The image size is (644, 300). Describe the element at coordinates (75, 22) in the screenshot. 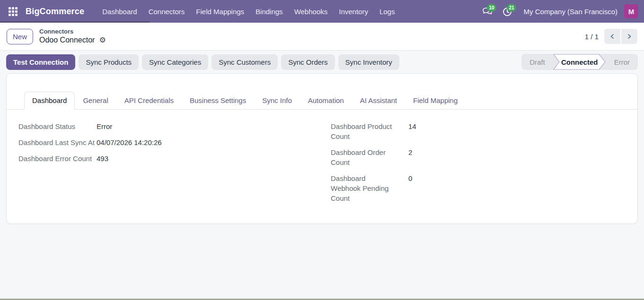

I see `active-menu-indicator` at that location.